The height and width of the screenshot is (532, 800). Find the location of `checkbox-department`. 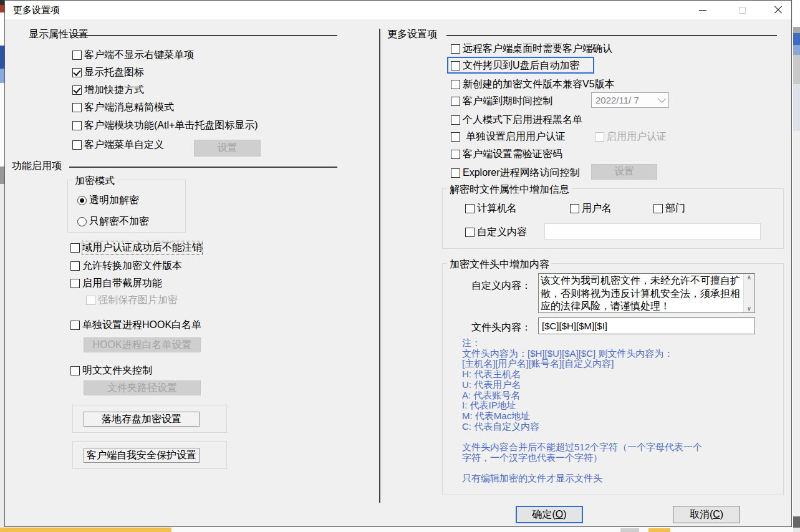

checkbox-department is located at coordinates (658, 208).